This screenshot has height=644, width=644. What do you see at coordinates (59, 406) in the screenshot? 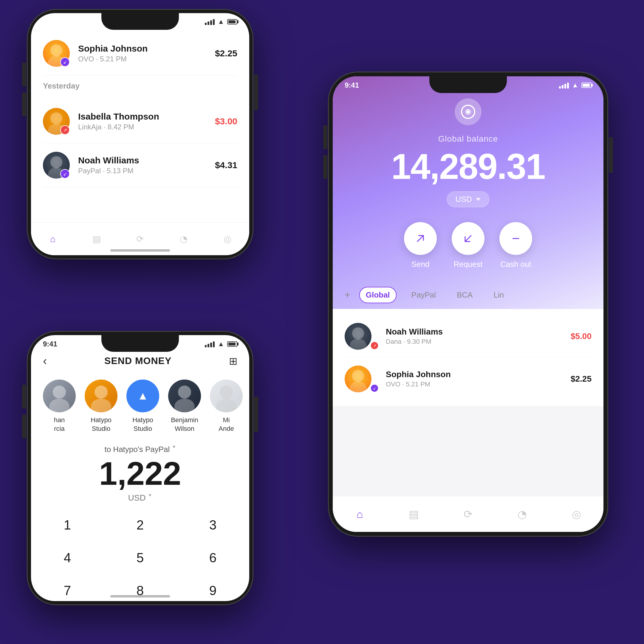
I see `contact-item: hanrcia` at bounding box center [59, 406].